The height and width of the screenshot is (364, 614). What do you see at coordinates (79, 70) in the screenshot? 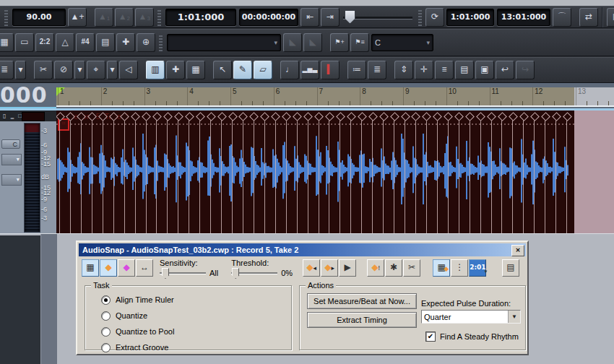
I see `mute-tool-dropdown: ▾` at bounding box center [79, 70].